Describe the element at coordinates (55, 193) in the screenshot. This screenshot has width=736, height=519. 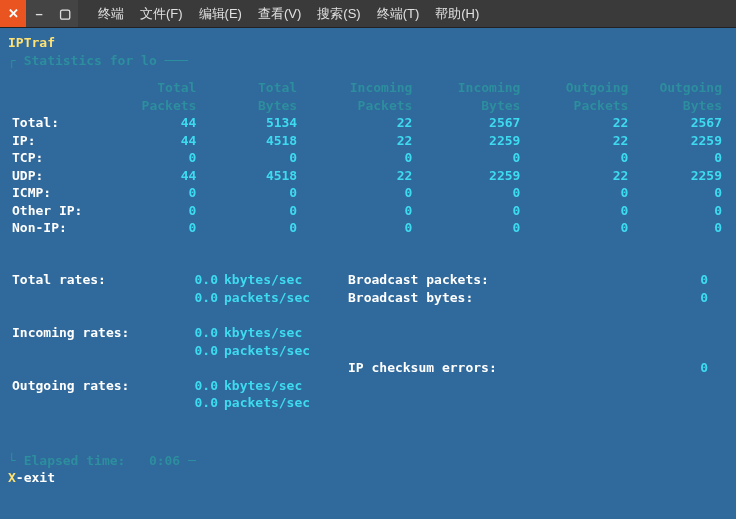
I see `row-label: ICMP:` at that location.